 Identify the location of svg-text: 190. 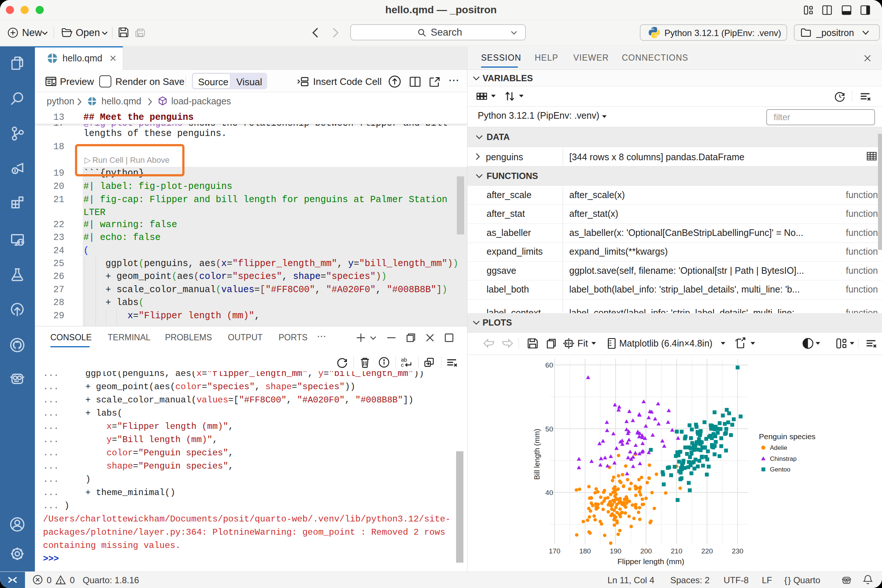
(616, 551).